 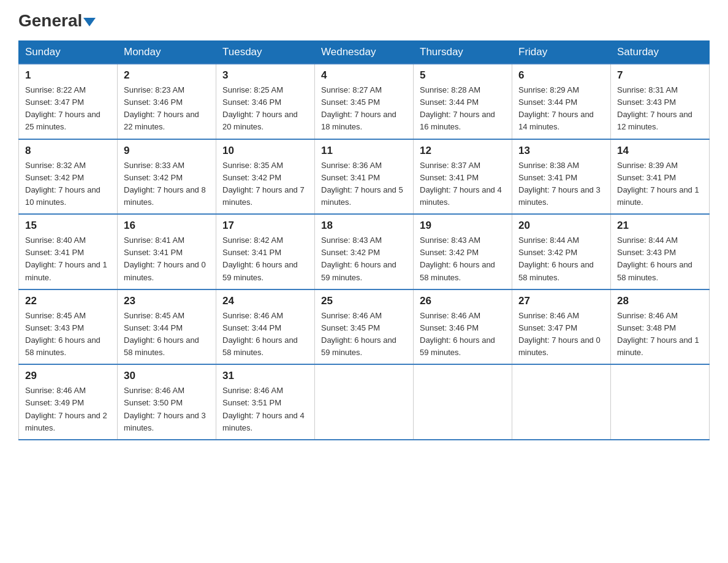 What do you see at coordinates (364, 226) in the screenshot?
I see `day-number: 18` at bounding box center [364, 226].